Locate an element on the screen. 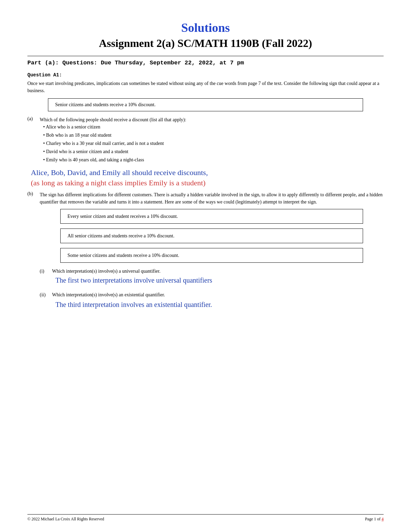 The height and width of the screenshot is (532, 411). sign-box-every: Every senior citizen and student receive… is located at coordinates (212, 216).